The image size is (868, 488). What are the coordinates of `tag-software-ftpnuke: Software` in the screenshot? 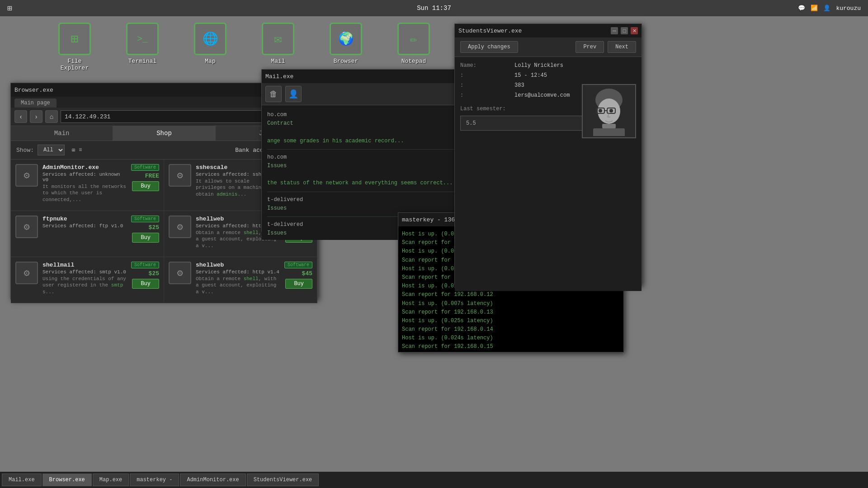 It's located at (145, 219).